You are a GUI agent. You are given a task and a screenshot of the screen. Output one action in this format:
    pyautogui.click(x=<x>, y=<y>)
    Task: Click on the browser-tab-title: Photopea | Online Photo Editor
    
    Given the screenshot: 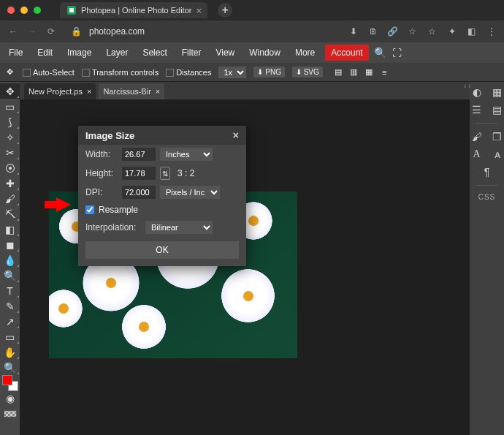 What is the action you would take?
    pyautogui.click(x=136, y=10)
    